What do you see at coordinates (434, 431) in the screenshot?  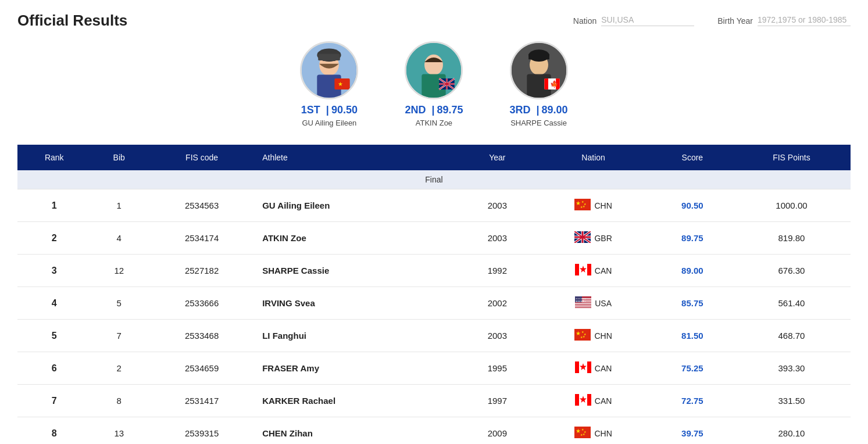 I see `table-row: 8 13 2539315 CHEN Zihan 2009 ★ ★ ★ ★ ★ C…` at bounding box center [434, 431].